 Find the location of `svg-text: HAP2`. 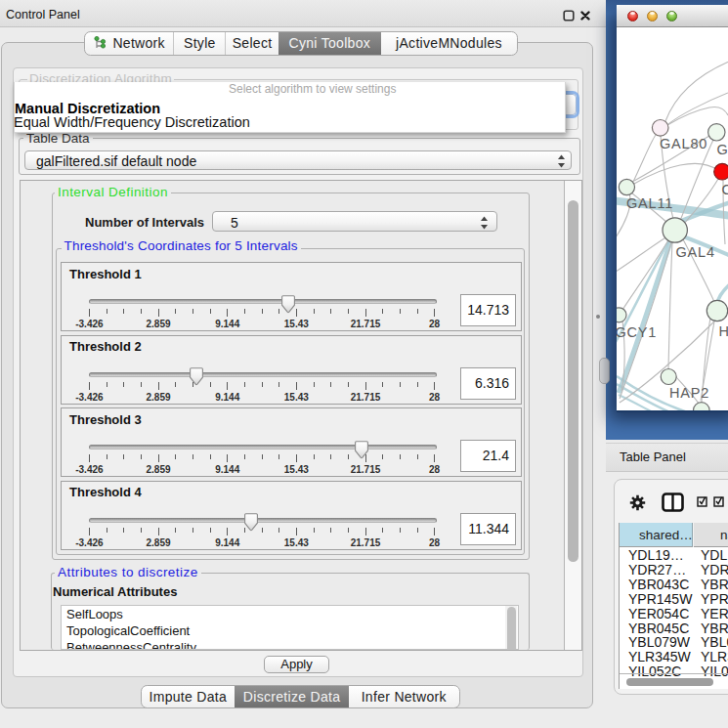

svg-text: HAP2 is located at coordinates (690, 393).